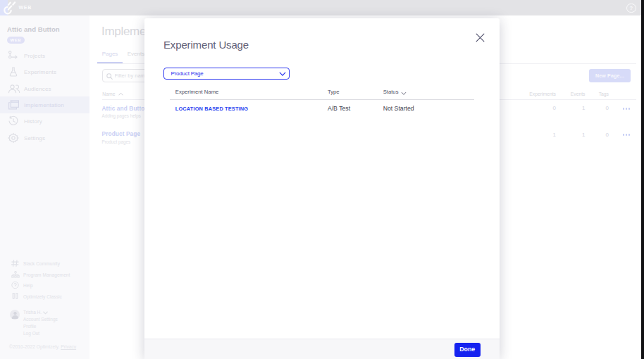 The width and height of the screenshot is (644, 359). What do you see at coordinates (38, 89) in the screenshot?
I see `sidebar-item-label: Audiences` at bounding box center [38, 89].